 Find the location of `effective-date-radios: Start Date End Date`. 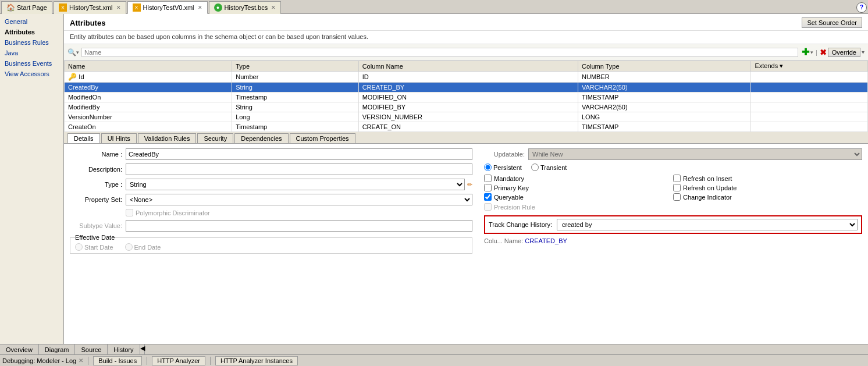

effective-date-radios: Start Date End Date is located at coordinates (271, 247).